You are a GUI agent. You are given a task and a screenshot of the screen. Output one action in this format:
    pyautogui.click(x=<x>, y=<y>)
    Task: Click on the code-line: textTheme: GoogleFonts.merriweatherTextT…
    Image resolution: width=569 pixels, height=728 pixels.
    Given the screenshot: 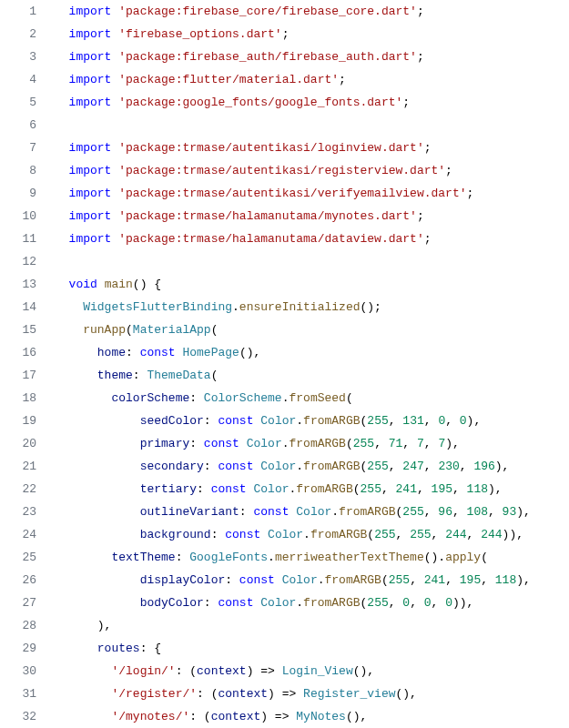 What is the action you would take?
    pyautogui.click(x=311, y=557)
    